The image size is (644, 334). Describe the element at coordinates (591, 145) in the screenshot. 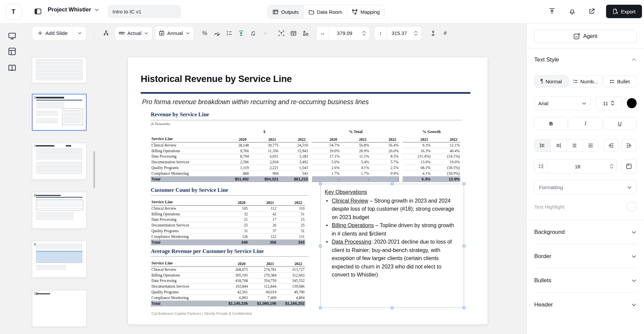

I see `align-justify-button` at that location.